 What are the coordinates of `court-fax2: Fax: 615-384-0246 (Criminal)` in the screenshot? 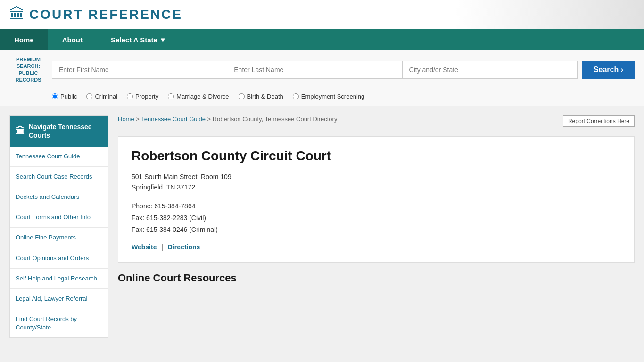 It's located at (376, 230).